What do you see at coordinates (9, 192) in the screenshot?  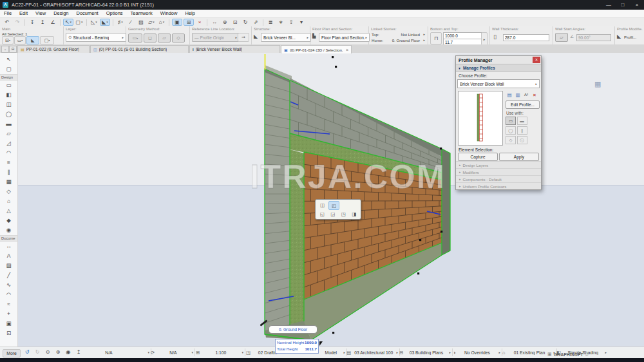 I see `morph-tool-icon: ◇` at bounding box center [9, 192].